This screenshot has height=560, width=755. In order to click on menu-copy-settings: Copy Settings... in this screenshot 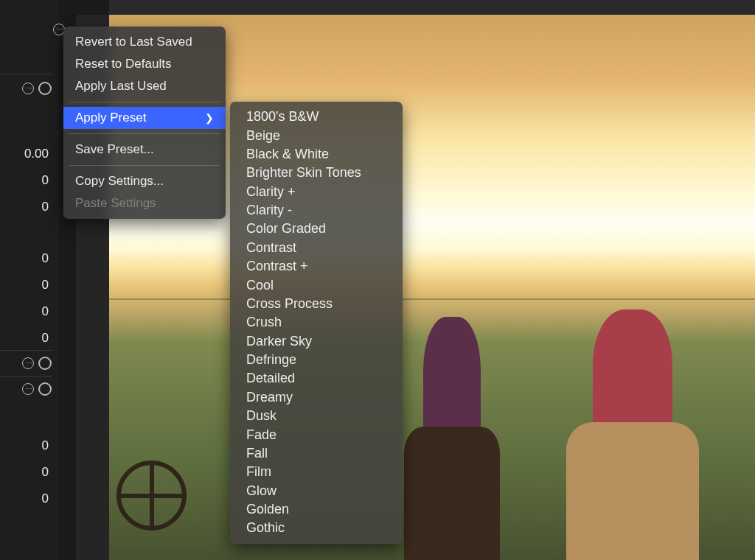, I will do `click(145, 181)`.